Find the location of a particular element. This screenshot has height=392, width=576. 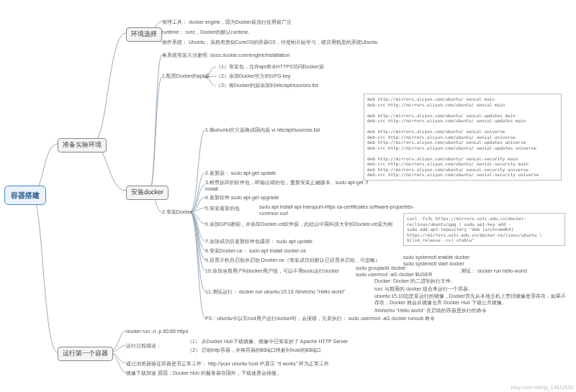

leaf-do-s7: 7.添加成功后更新软件包缓存： sudo apt update is located at coordinates (259, 242).